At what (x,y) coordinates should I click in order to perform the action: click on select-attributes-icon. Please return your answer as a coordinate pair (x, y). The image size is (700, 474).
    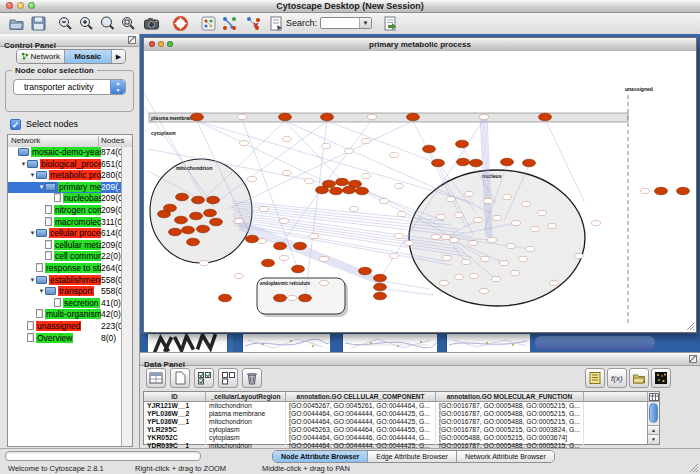
    Looking at the image, I should click on (204, 378).